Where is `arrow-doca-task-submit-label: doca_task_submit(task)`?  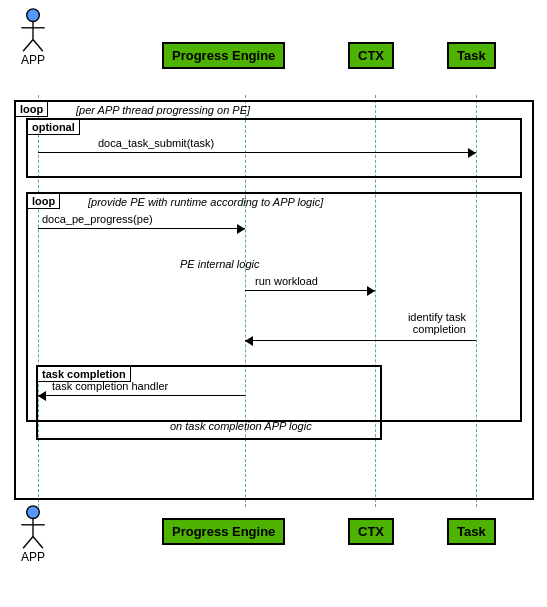
arrow-doca-task-submit-label: doca_task_submit(task) is located at coordinates (156, 143).